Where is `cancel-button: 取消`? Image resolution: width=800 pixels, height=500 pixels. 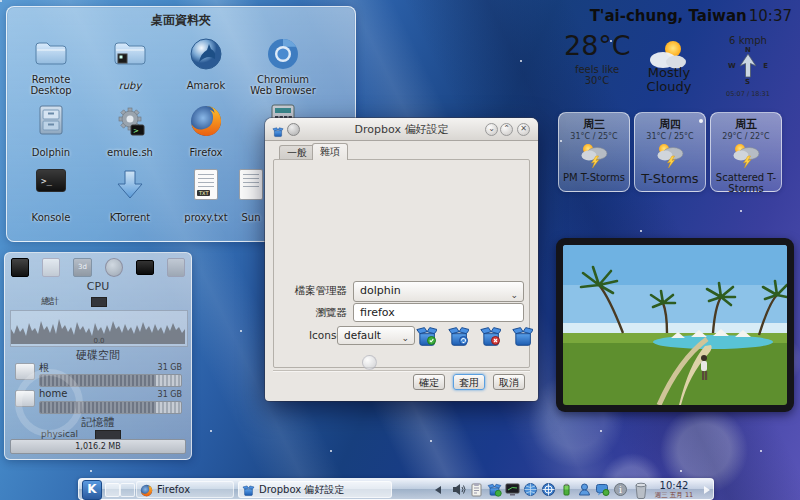
cancel-button: 取消 is located at coordinates (509, 382).